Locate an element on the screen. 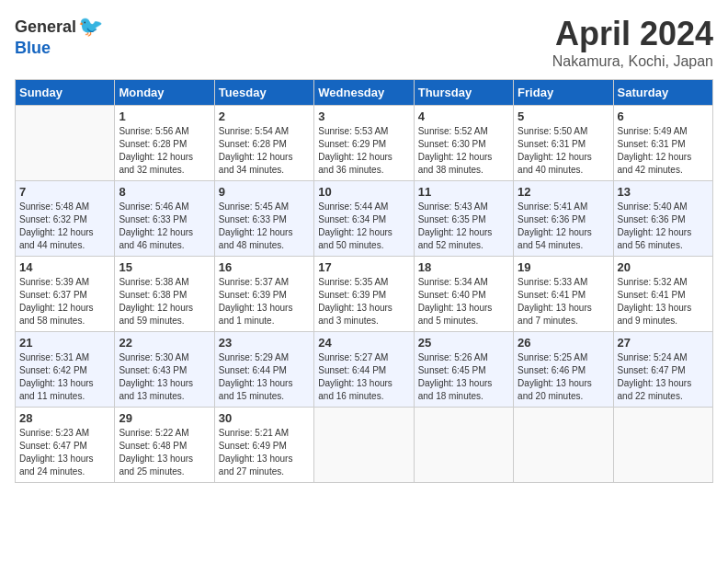  calendar-week-5: 28Sunrise: 5:23 AM Sunset: 6:47 PM Dayli… is located at coordinates (364, 445).